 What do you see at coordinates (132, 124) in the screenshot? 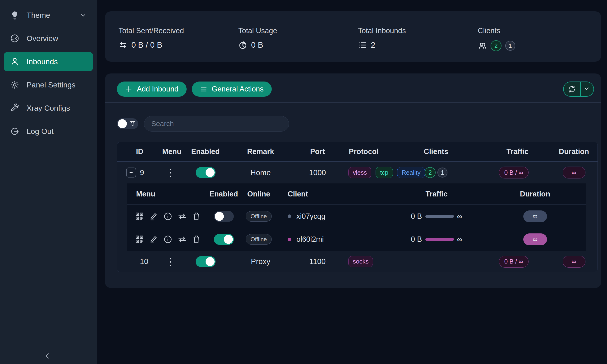
I see `funnel-icon` at bounding box center [132, 124].